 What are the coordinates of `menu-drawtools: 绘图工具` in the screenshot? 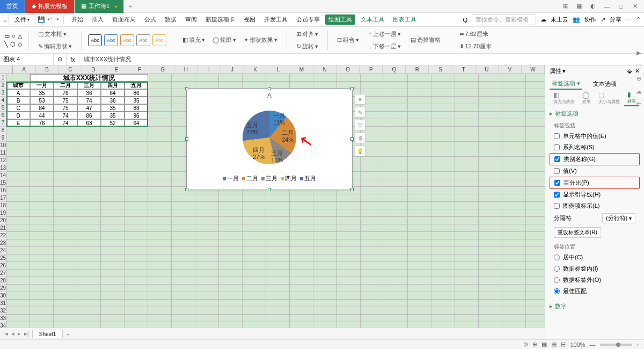 It's located at (340, 19).